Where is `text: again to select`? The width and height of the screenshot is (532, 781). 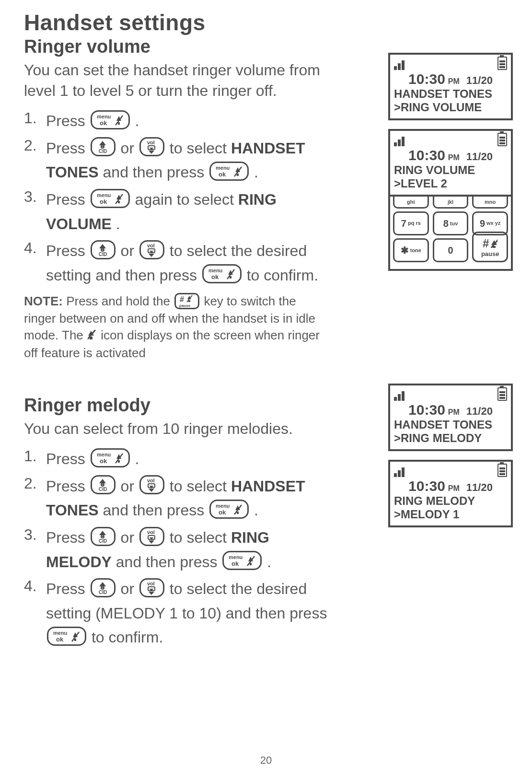 text: again to select is located at coordinates (187, 199).